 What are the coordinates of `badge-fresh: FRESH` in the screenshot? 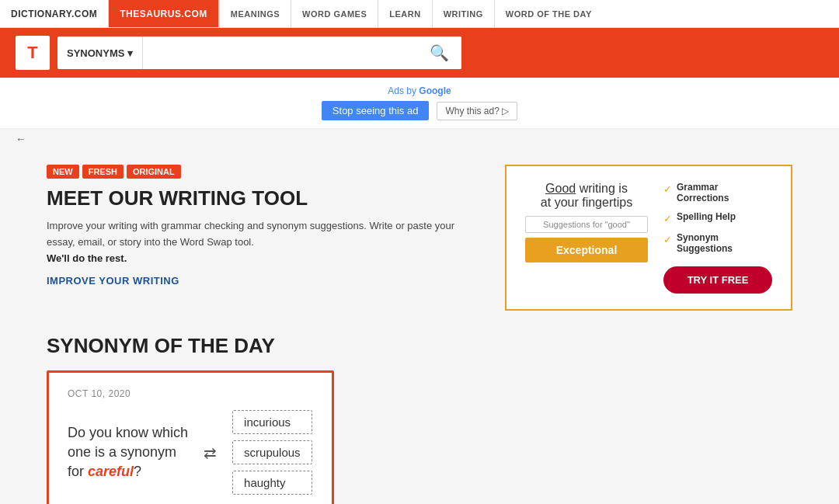 It's located at (103, 172).